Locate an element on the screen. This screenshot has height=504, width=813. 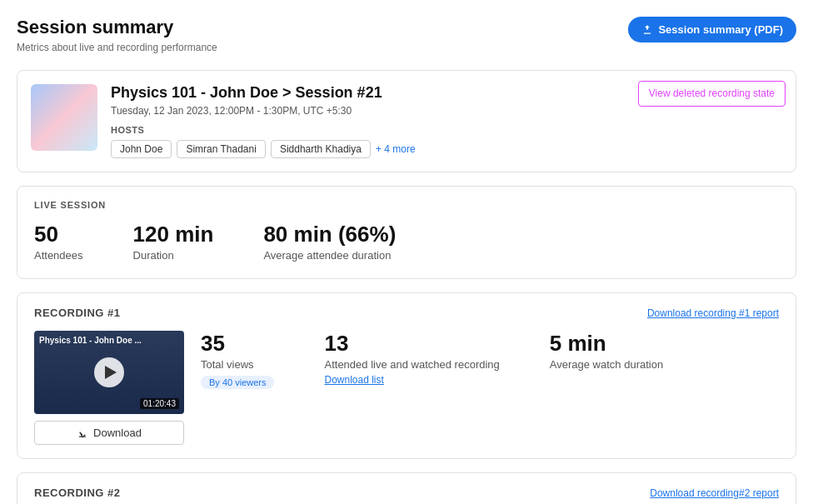
host-badge-1: Simran Thadani is located at coordinates (222, 149).